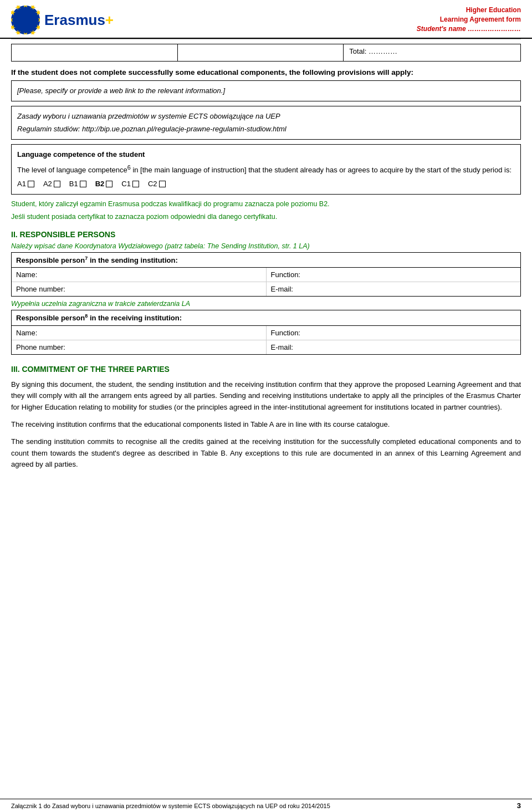 This screenshot has height=812, width=532. I want to click on receiving-email-cell: E-mail:, so click(393, 347).